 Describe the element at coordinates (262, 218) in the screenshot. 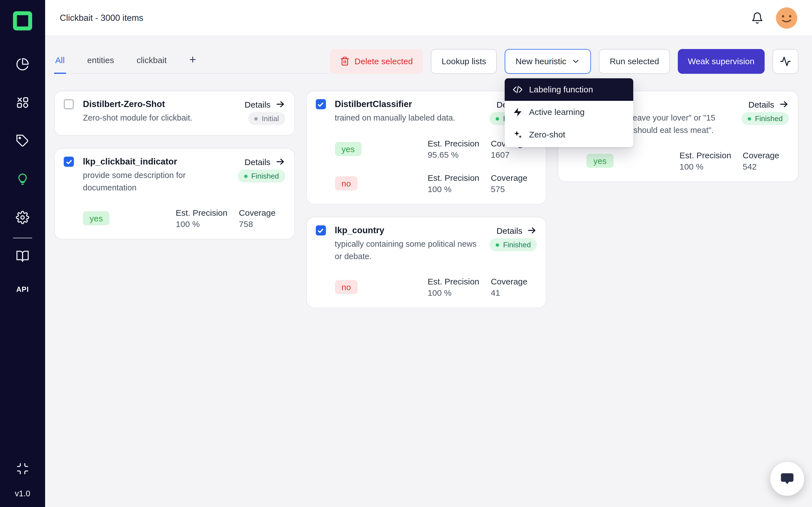

I see `coverage-stat: Coverage 758` at that location.